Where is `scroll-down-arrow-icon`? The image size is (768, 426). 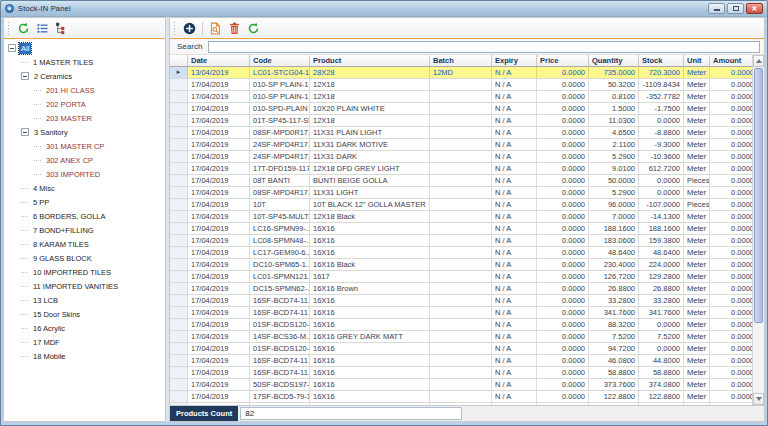 scroll-down-arrow-icon is located at coordinates (758, 399).